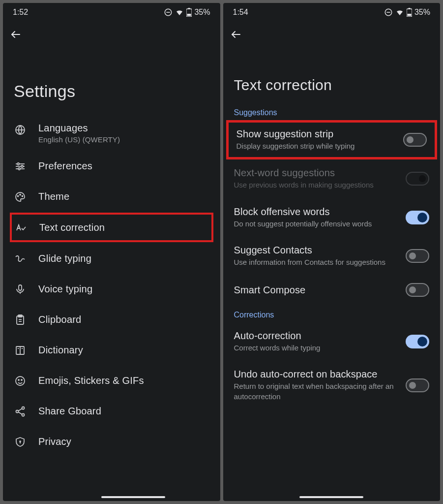 This screenshot has height=504, width=443. I want to click on book-icon, so click(20, 350).